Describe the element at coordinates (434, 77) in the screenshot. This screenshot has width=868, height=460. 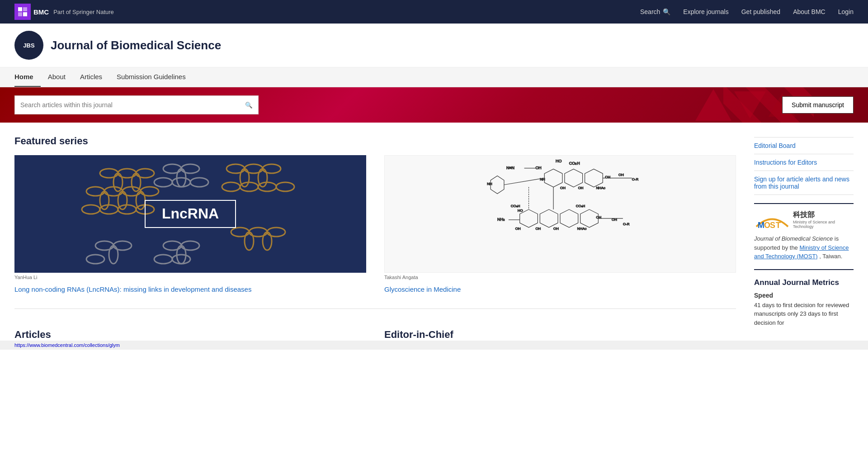
I see `secondary-navigation: Home About Articles Submission Guideline…` at that location.